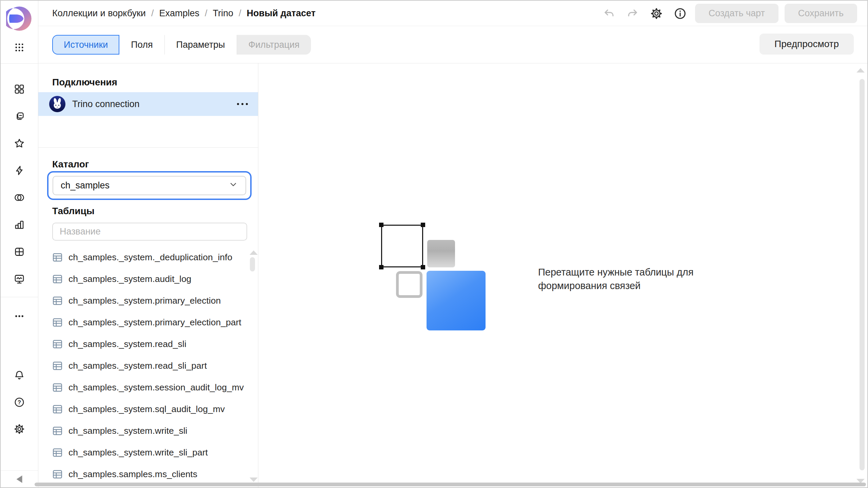 The width and height of the screenshot is (868, 488). Describe the element at coordinates (807, 44) in the screenshot. I see `preview-button: Предпросмотр` at that location.